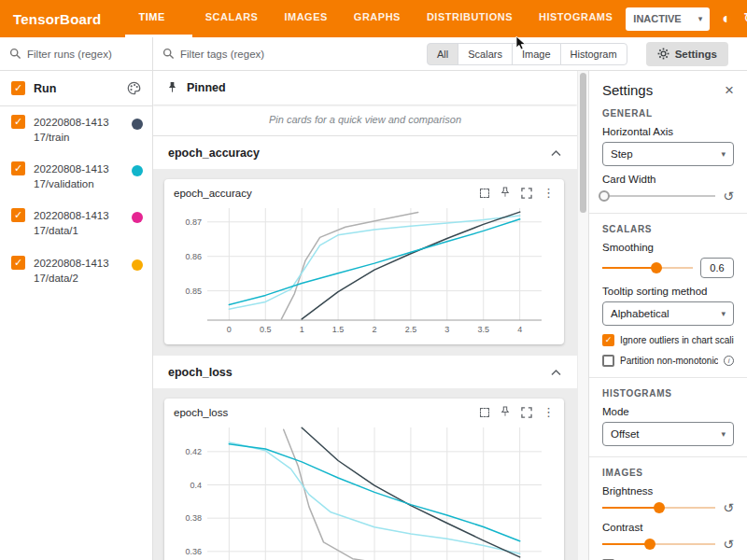  I want to click on run-list-item: ✓ 20220808-141317/train, so click(77, 130).